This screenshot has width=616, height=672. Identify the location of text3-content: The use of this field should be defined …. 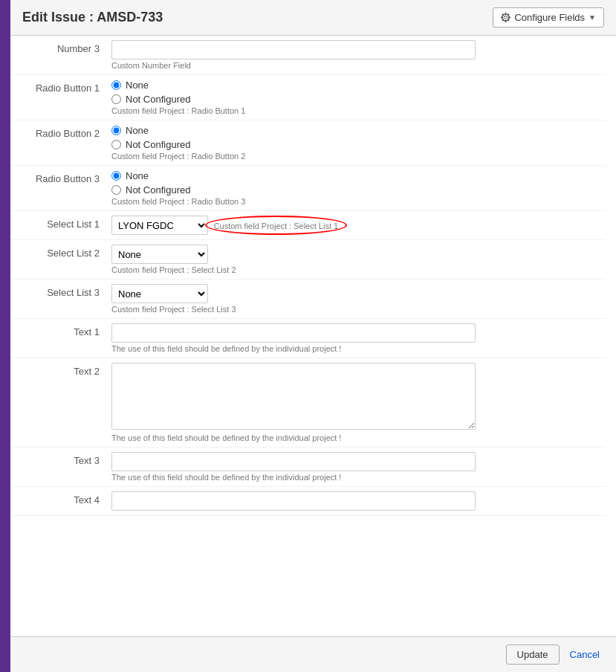
(352, 467).